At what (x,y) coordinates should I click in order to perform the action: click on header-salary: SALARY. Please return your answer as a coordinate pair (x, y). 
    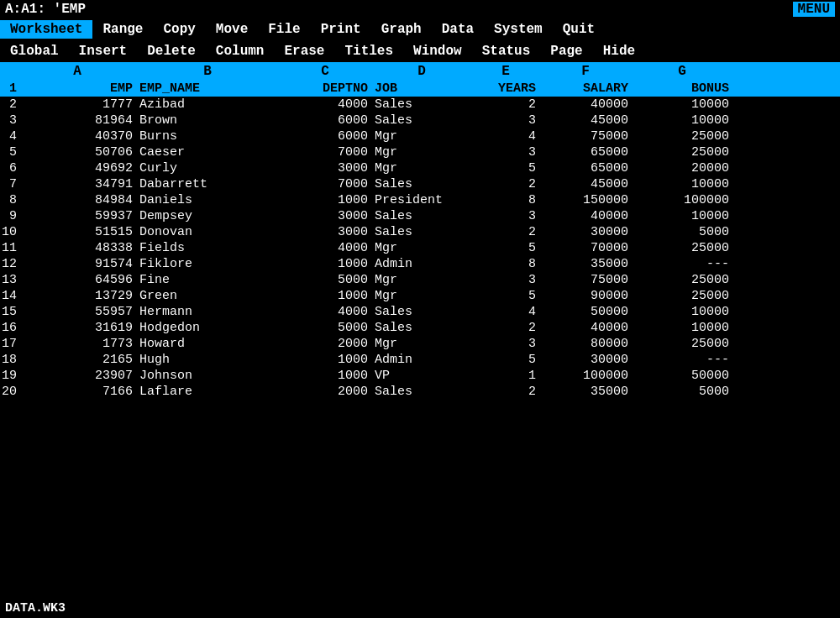
    Looking at the image, I should click on (585, 89).